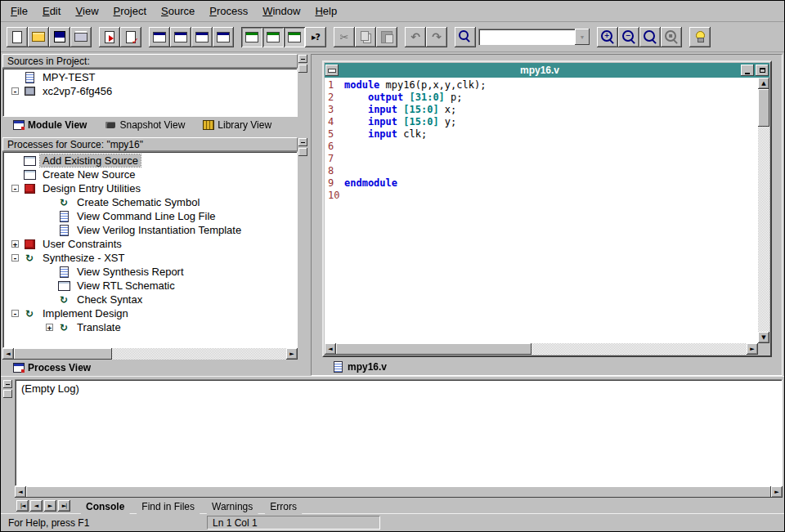 This screenshot has width=785, height=532. What do you see at coordinates (51, 506) in the screenshot?
I see `next-tab-button` at bounding box center [51, 506].